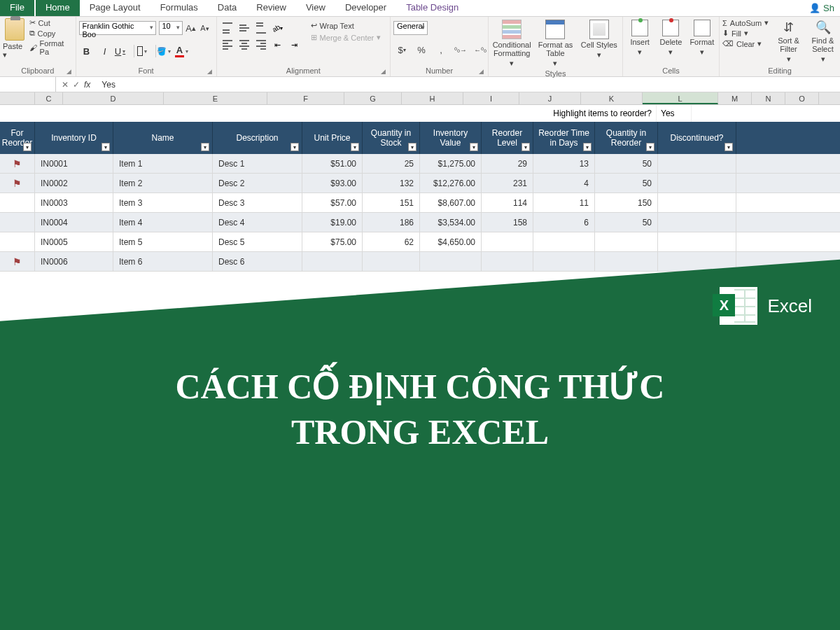  What do you see at coordinates (332, 203) in the screenshot?
I see `cell-price: $57.00` at bounding box center [332, 203].